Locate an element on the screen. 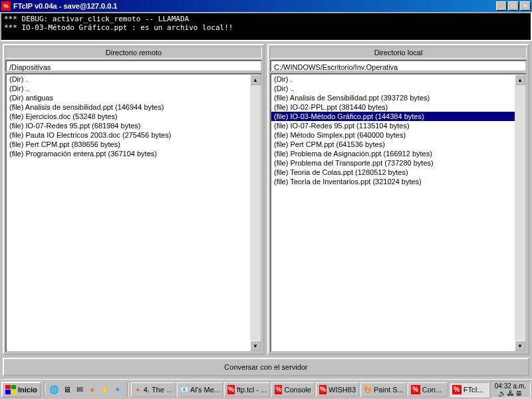 The height and width of the screenshot is (399, 532). list-item: (file) Pert CPM.ppt (838656 bytes) is located at coordinates (128, 144).